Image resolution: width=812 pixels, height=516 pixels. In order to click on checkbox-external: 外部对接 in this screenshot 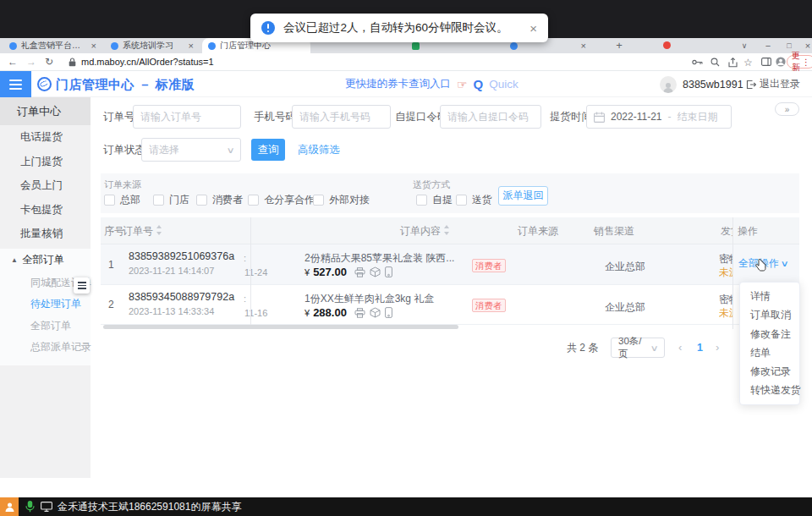, I will do `click(342, 200)`.